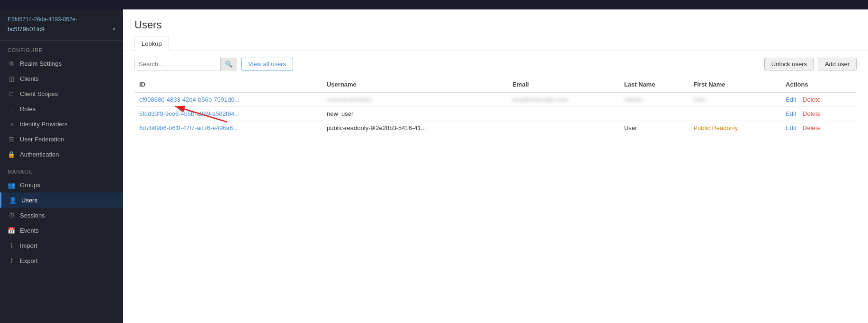 Image resolution: width=868 pixels, height=323 pixels. What do you see at coordinates (62, 19) in the screenshot?
I see `realm-id: E5fd5714-26da-4193-852e-` at bounding box center [62, 19].